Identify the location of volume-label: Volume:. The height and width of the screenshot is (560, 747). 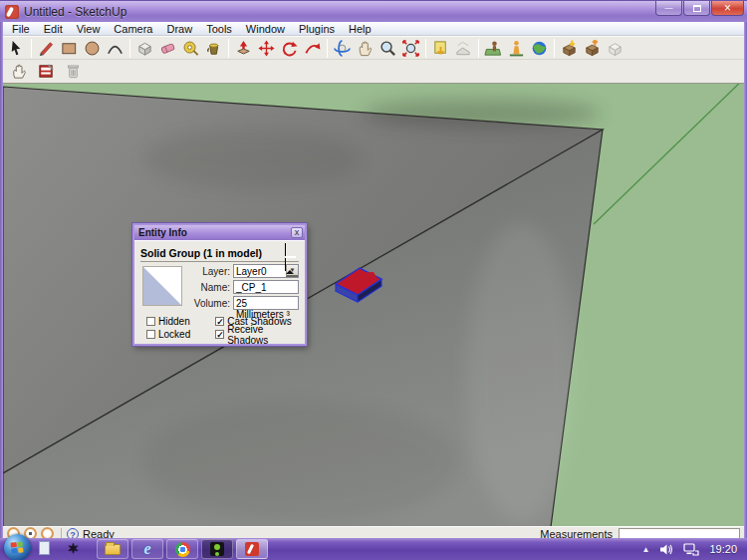
(212, 303).